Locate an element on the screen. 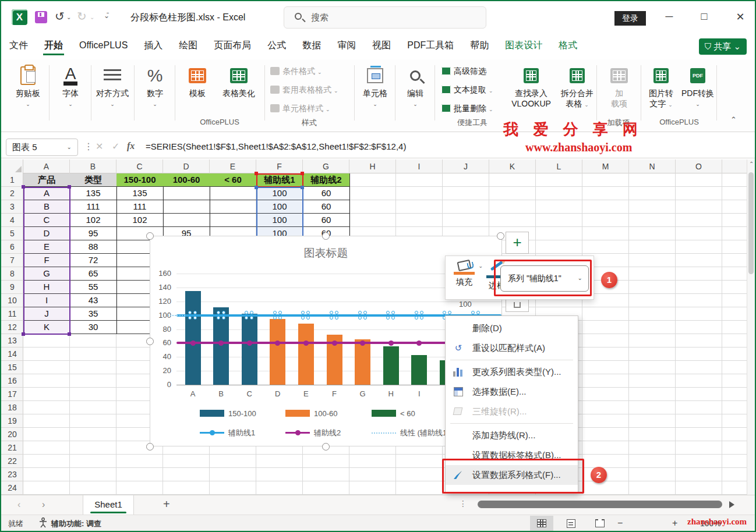 The height and width of the screenshot is (532, 756). tab-开始: 开始 is located at coordinates (54, 45).